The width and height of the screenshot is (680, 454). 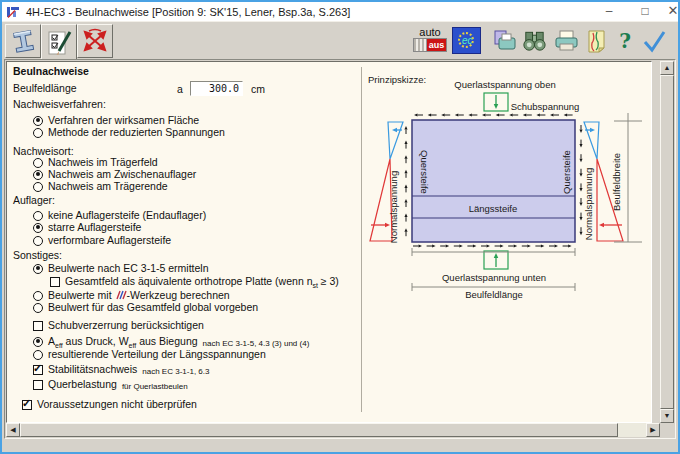 What do you see at coordinates (667, 242) in the screenshot?
I see `vertical-scroll-thumb` at bounding box center [667, 242].